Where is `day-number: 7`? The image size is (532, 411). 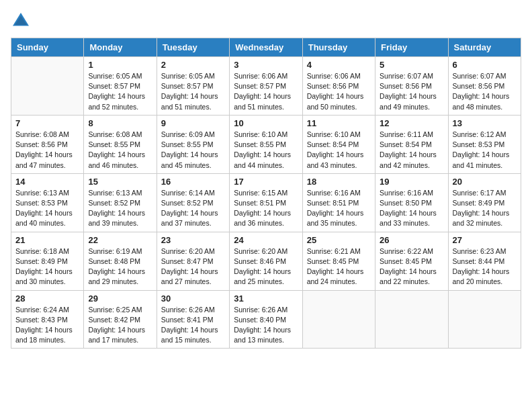 day-number: 7 is located at coordinates (47, 124).